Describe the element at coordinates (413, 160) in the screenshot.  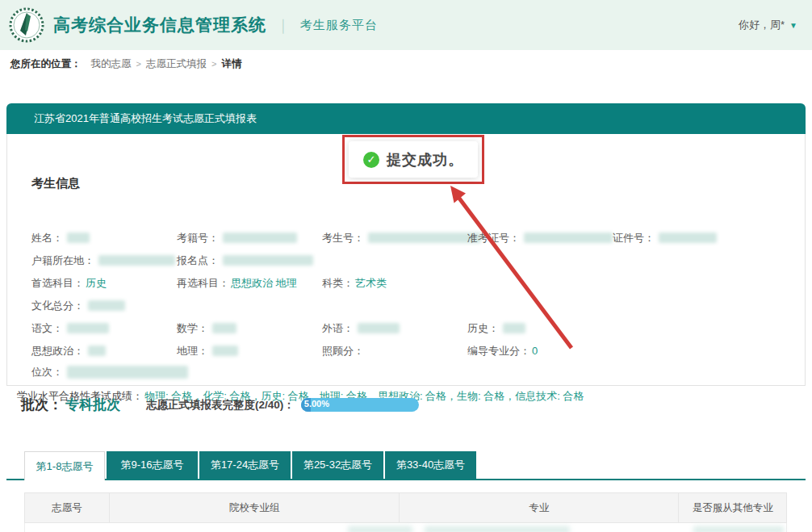
I see `annotation-red-box: ✓ 提交成功。` at that location.